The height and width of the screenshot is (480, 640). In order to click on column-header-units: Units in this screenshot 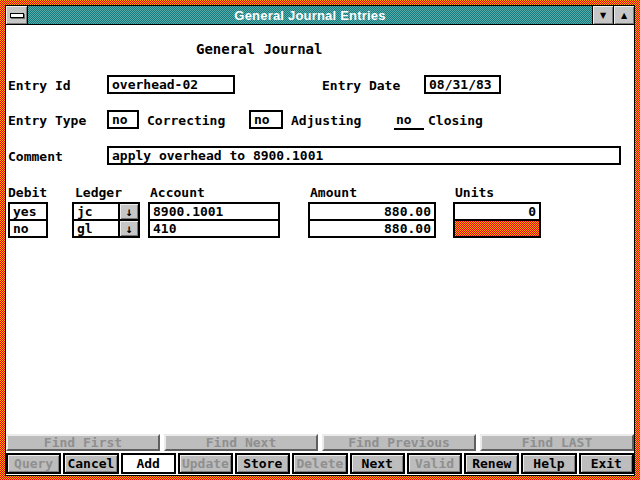, I will do `click(474, 192)`.